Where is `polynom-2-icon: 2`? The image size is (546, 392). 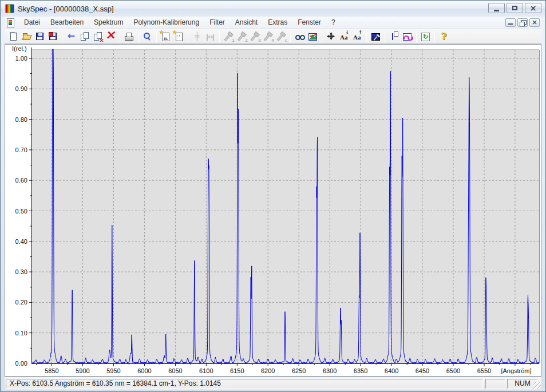
polynom-2-icon: 2 is located at coordinates (242, 37).